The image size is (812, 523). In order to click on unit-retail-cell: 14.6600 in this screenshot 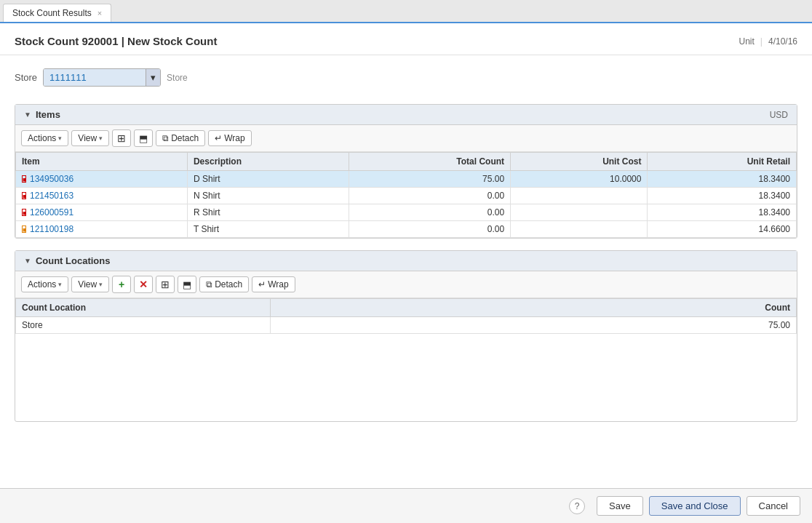, I will do `click(722, 230)`.